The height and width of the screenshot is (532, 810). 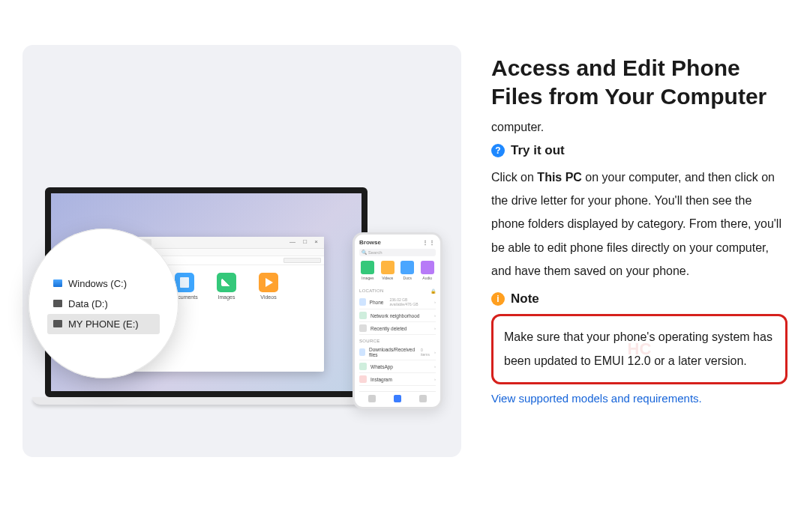 I want to click on row-label: Instagram, so click(x=381, y=379).